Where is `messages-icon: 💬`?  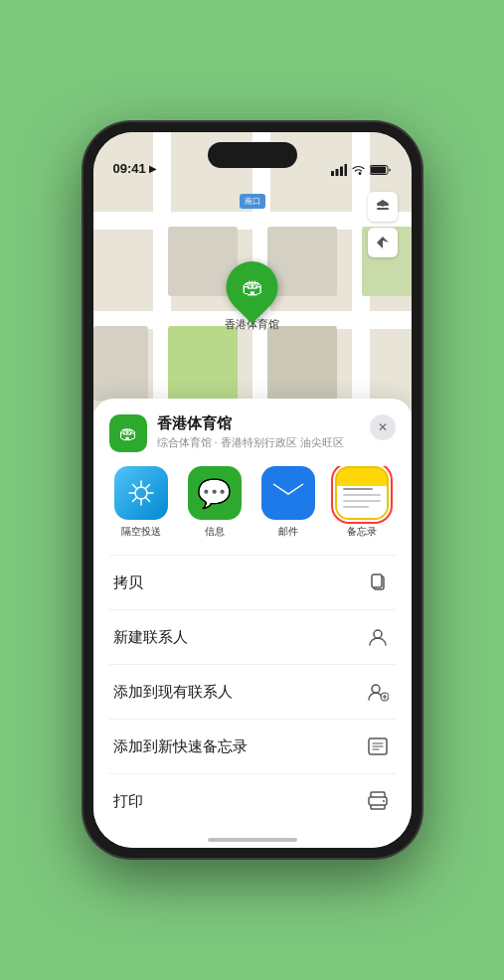
messages-icon: 💬 is located at coordinates (215, 493).